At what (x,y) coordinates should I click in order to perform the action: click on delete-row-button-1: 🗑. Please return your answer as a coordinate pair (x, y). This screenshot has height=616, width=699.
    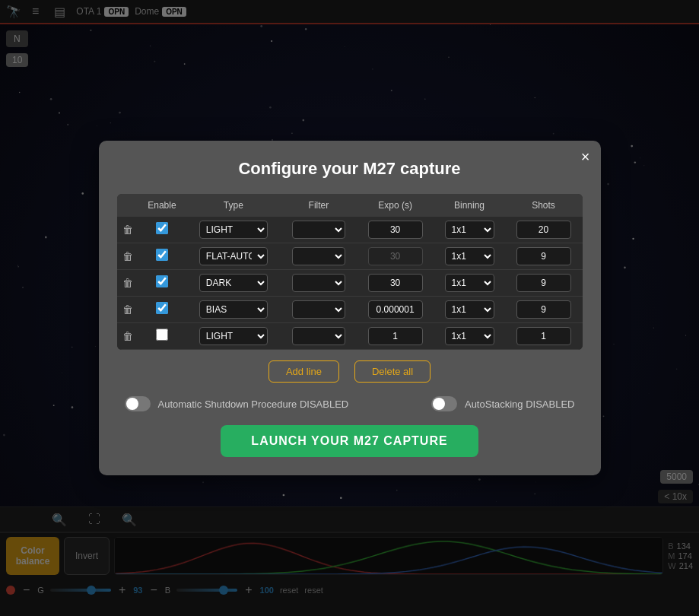
    Looking at the image, I should click on (128, 256).